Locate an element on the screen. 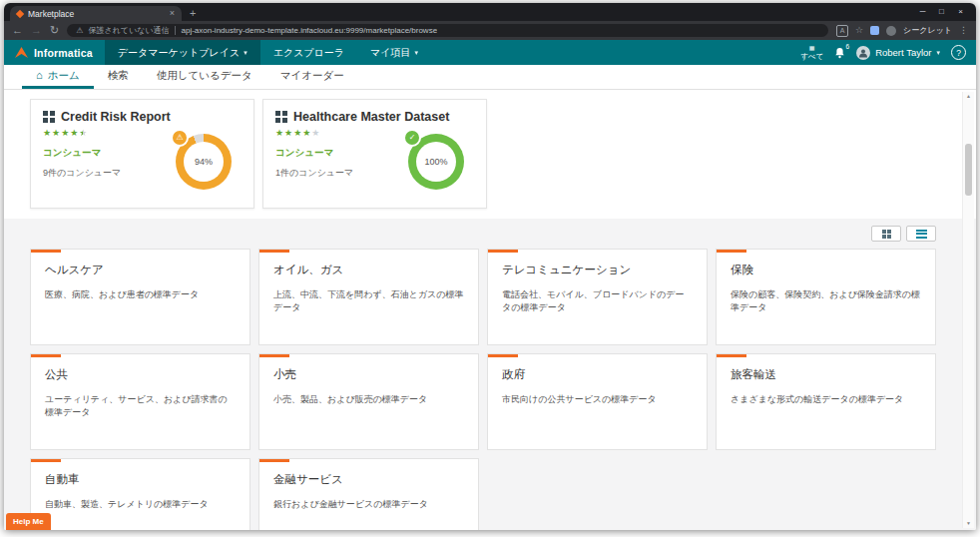  window-close-button: × is located at coordinates (960, 12).